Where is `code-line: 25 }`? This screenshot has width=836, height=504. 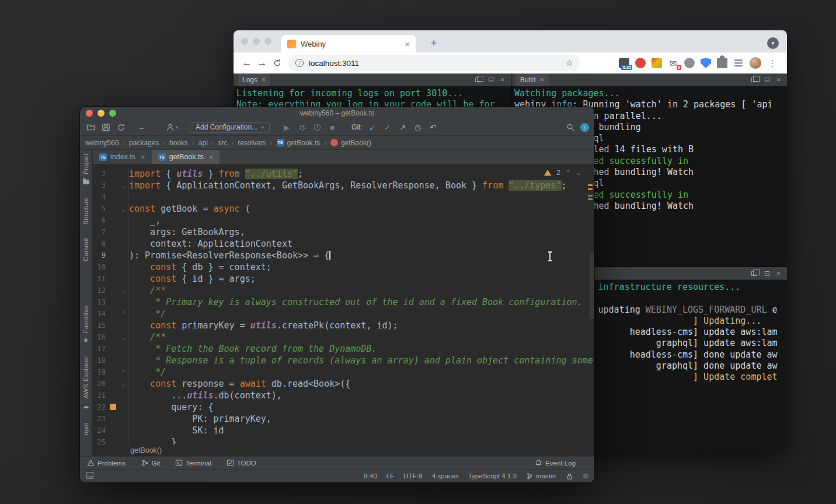 code-line: 25 } is located at coordinates (343, 440).